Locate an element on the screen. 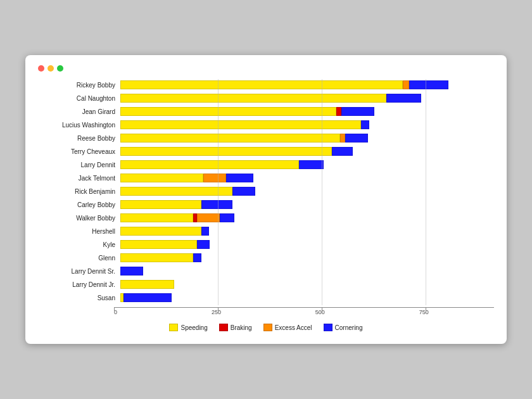 The image size is (532, 399). minimize-button is located at coordinates (51, 68).